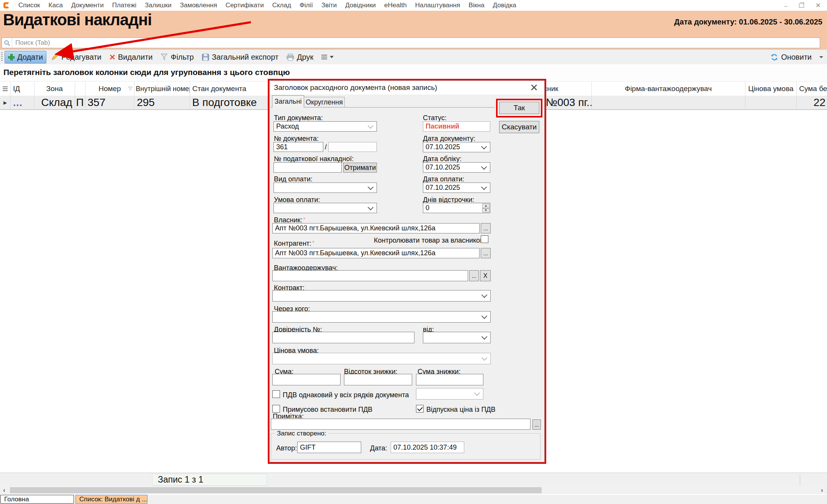 This screenshot has height=504, width=827. Describe the element at coordinates (382, 359) in the screenshot. I see `price-condition-combobox` at that location.